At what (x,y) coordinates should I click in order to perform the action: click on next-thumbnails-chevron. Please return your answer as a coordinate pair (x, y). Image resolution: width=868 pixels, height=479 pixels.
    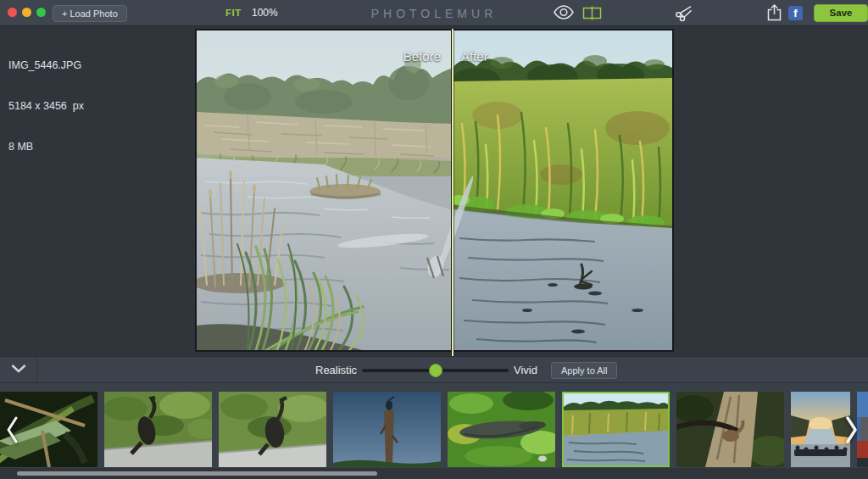
    Looking at the image, I should click on (852, 432).